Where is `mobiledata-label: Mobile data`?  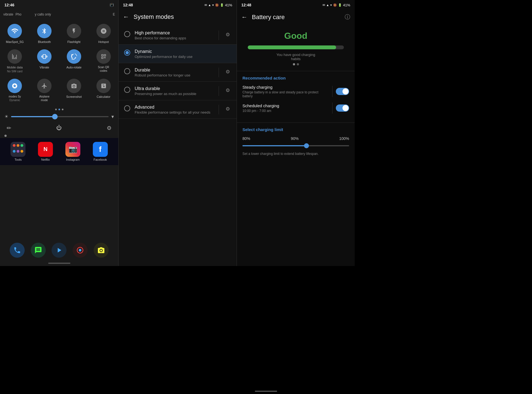 mobiledata-label: Mobile data is located at coordinates (15, 67).